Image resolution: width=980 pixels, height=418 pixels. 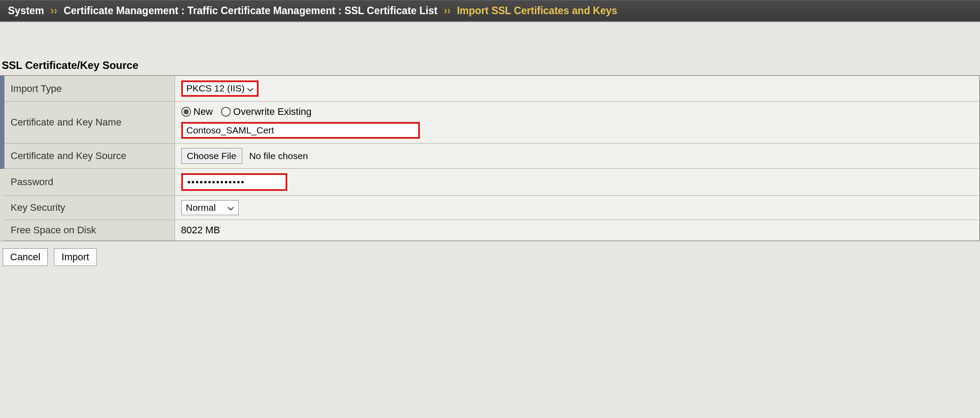 I want to click on radio-new-label: New, so click(x=203, y=112).